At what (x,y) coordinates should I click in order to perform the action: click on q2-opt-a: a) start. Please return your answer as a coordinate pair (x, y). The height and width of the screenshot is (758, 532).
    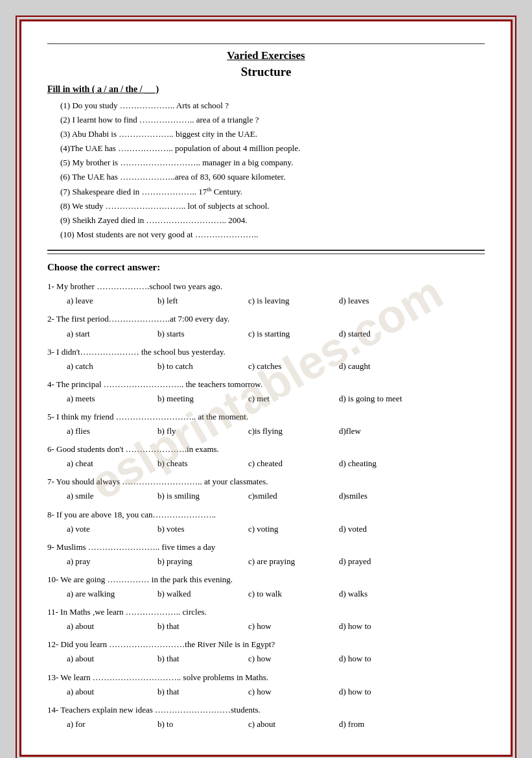
    Looking at the image, I should click on (112, 334).